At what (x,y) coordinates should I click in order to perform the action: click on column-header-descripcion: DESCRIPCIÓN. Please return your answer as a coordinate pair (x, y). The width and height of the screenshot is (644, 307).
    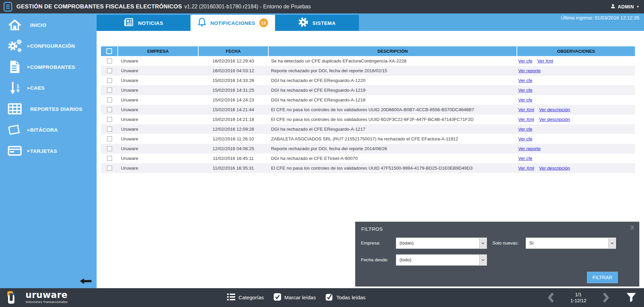
    Looking at the image, I should click on (392, 51).